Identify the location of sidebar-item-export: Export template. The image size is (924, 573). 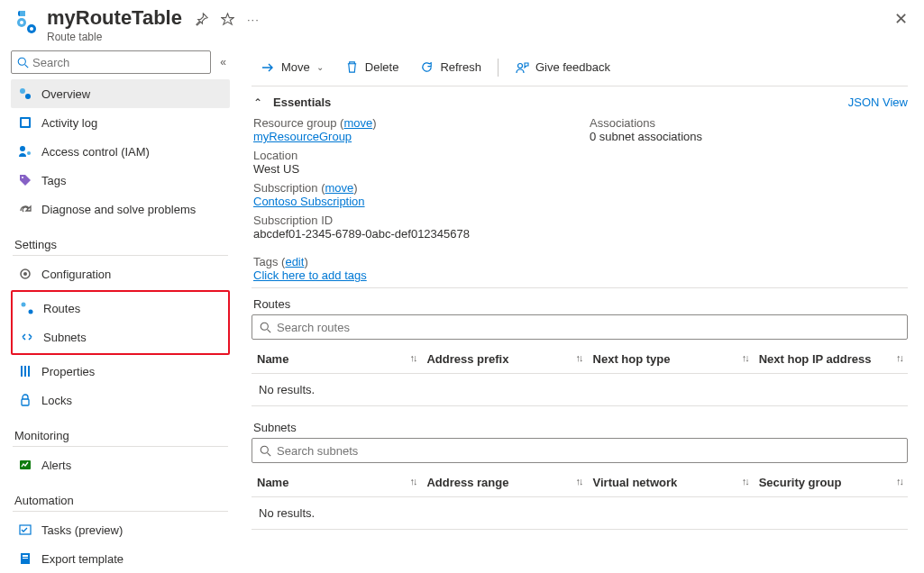
(121, 559).